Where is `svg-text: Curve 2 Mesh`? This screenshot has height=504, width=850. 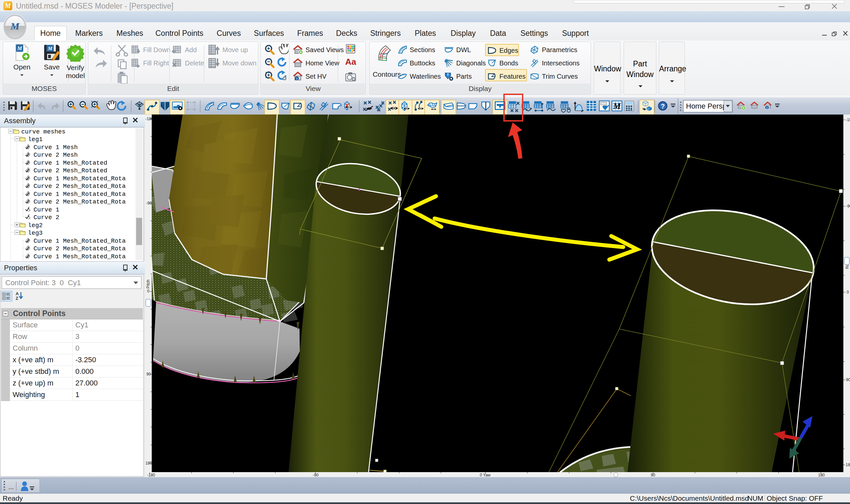
svg-text: Curve 2 Mesh is located at coordinates (56, 155).